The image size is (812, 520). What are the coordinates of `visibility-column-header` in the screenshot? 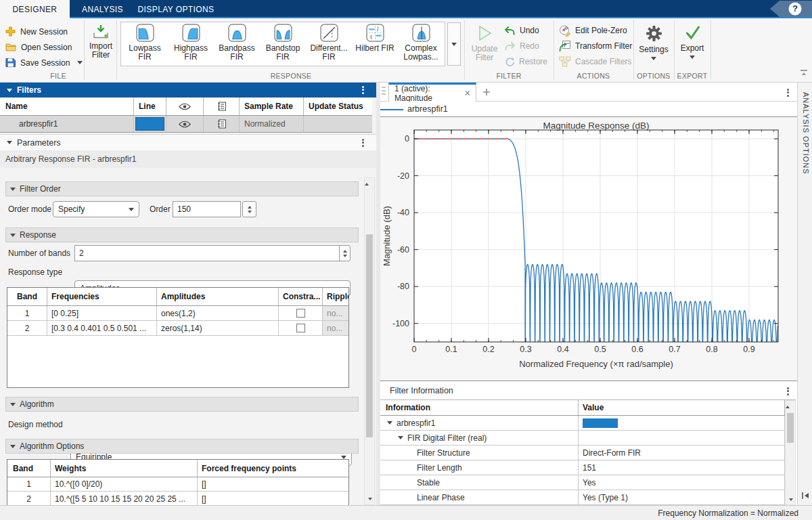 It's located at (185, 106).